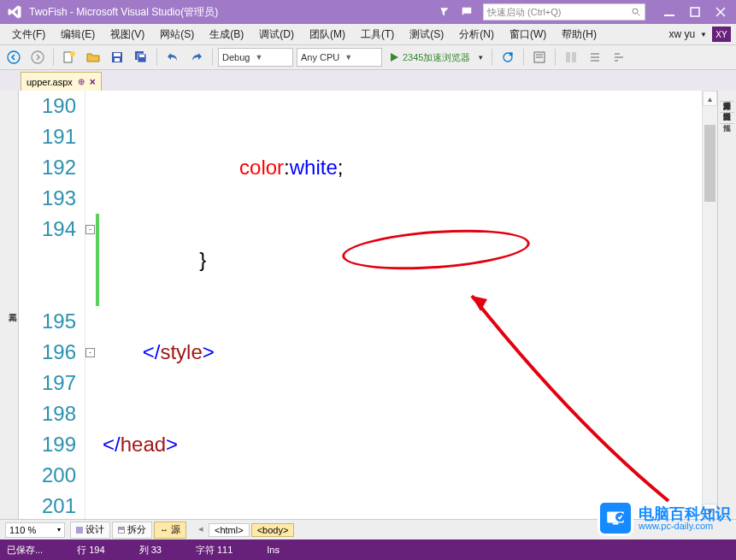  What do you see at coordinates (368, 12) in the screenshot?
I see `titlebar: TwoFish - Microsoft Visual Studio(管理员) 快…` at bounding box center [368, 12].